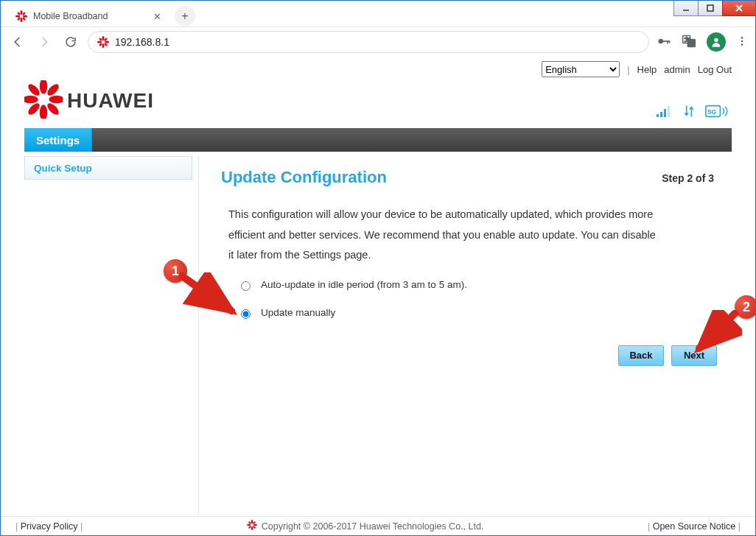 The image size is (756, 536). Describe the element at coordinates (89, 100) in the screenshot. I see `brand: HUAWEI` at that location.